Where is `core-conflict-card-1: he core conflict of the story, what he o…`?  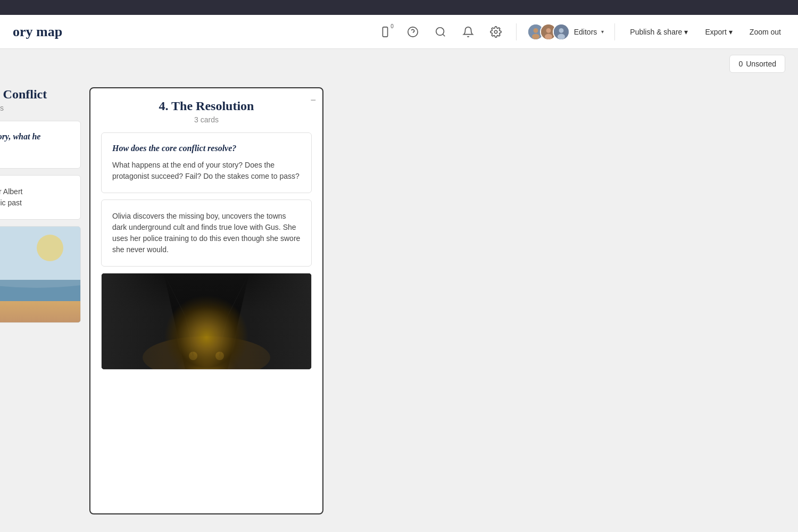
core-conflict-card-1: he core conflict of the story, what he o… is located at coordinates (40, 145).